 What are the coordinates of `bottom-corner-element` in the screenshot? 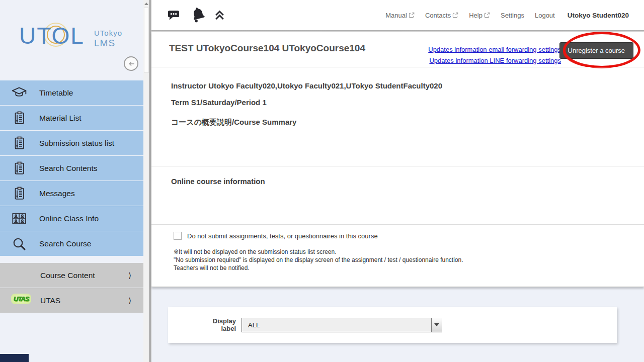 It's located at (14, 358).